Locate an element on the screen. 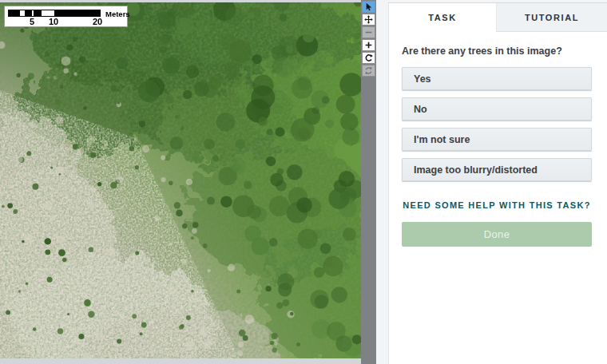 The image size is (607, 364). zoom-out-icon is located at coordinates (369, 32).